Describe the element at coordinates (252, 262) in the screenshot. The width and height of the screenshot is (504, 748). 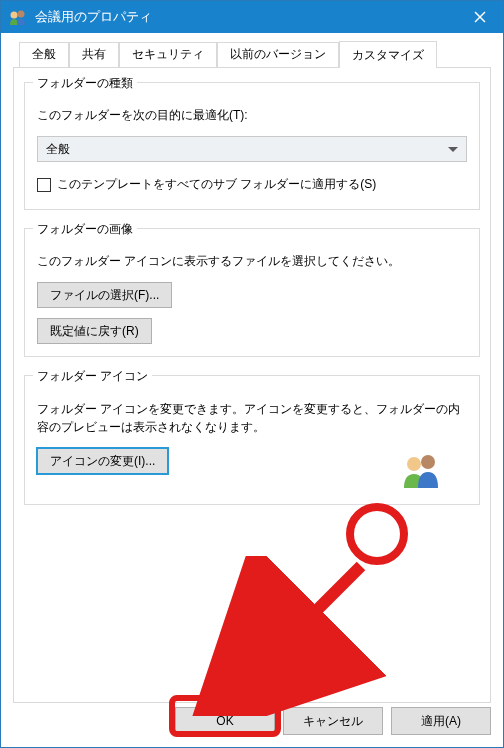
I see `folder-image-help: このフォルダー アイコンに表示するファイルを選択してください。` at that location.